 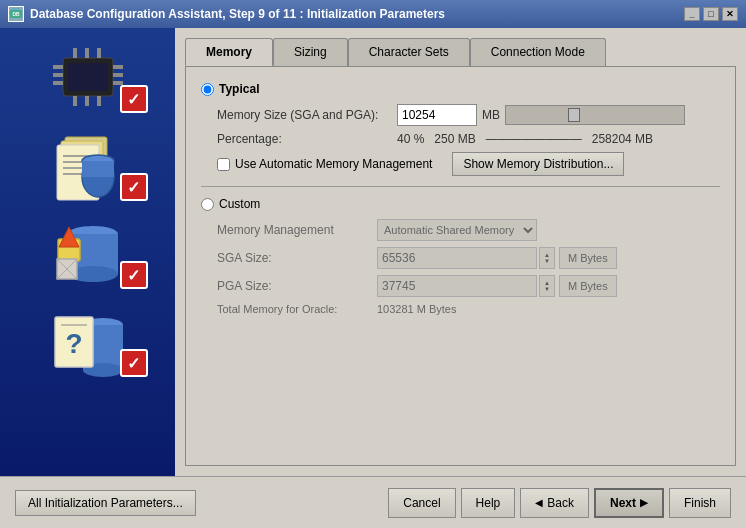 I want to click on pga-label: PGA Size:, so click(x=297, y=286).